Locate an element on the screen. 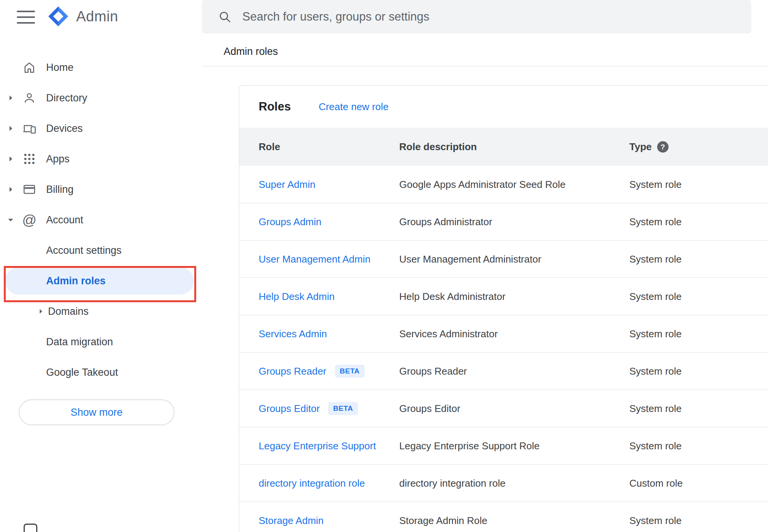  person-icon is located at coordinates (29, 98).